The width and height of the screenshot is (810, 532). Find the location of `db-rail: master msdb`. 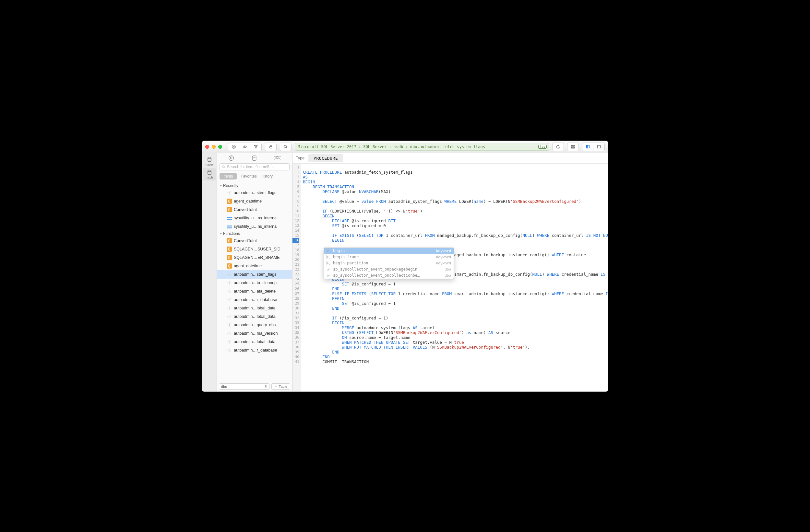

db-rail: master msdb is located at coordinates (210, 272).